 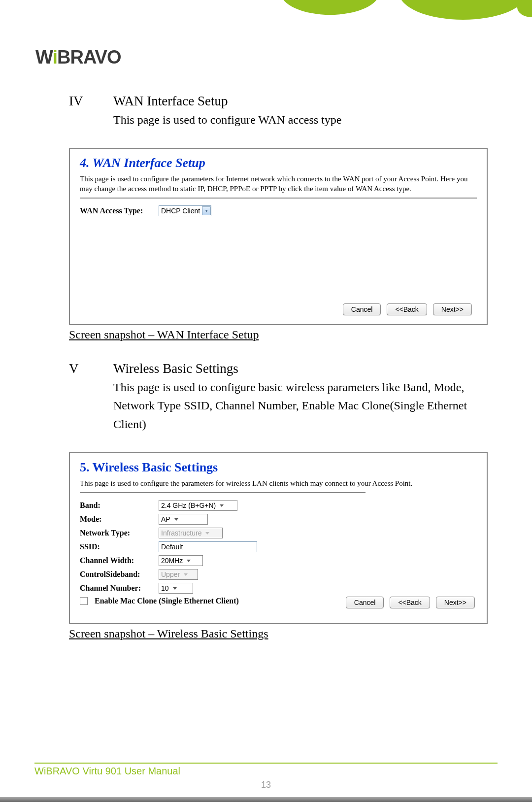 I want to click on band-value: 2.4 GHz (B+G+N), so click(x=188, y=505).